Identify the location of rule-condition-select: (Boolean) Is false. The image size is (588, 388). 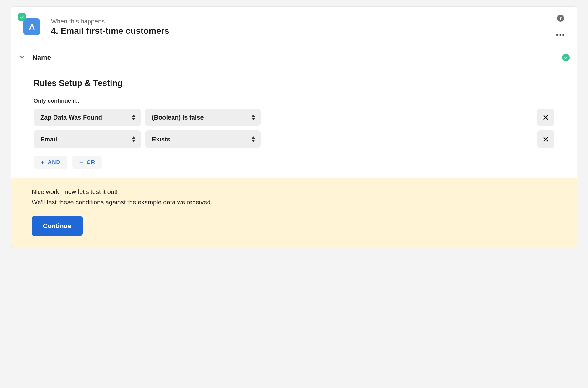
(203, 117).